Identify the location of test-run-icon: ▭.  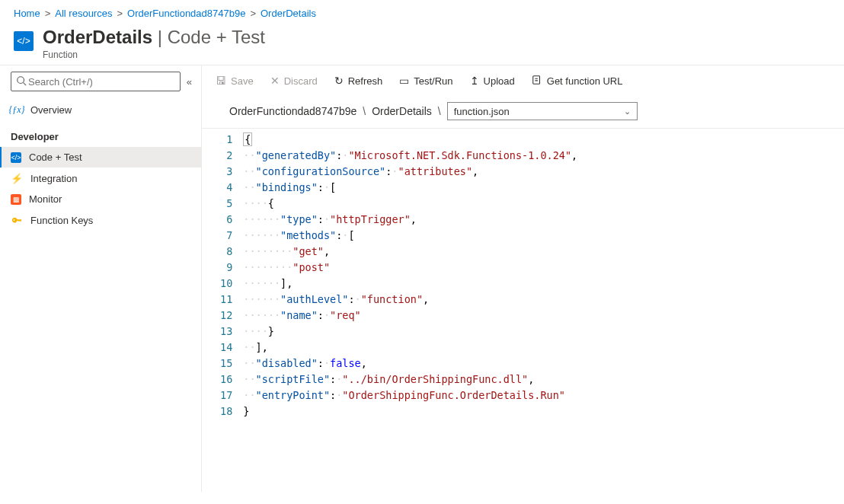
(404, 81).